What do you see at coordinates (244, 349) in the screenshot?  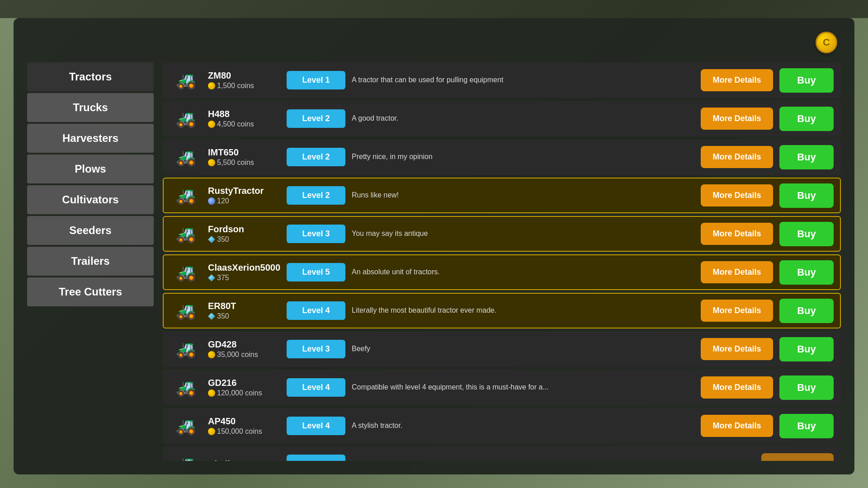 I see `vehicle-info: GD428 35,000 coins` at bounding box center [244, 349].